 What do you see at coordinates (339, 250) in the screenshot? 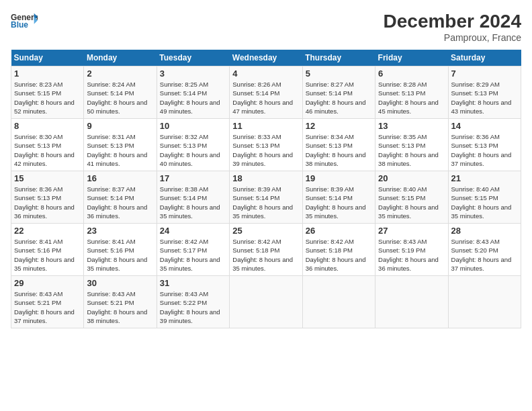
I see `table-cell: 26 Sunrise: 8:42 AMSunset: 5:18 PMDaylig…` at bounding box center [339, 250].